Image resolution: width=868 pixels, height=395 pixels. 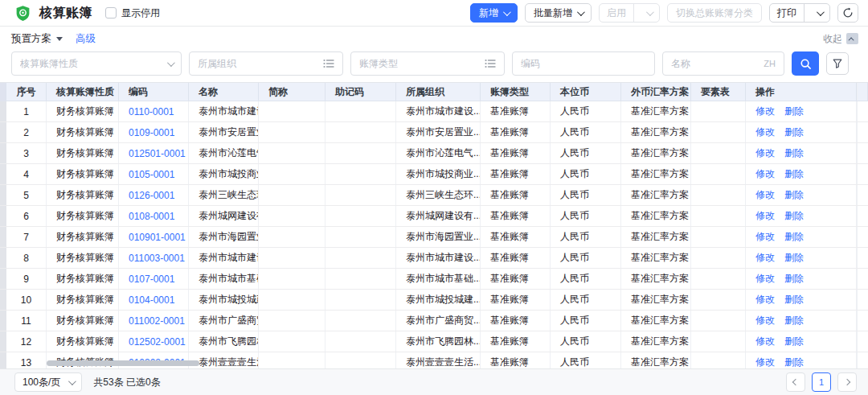 I want to click on cell-code: 0110-0001, so click(x=154, y=111).